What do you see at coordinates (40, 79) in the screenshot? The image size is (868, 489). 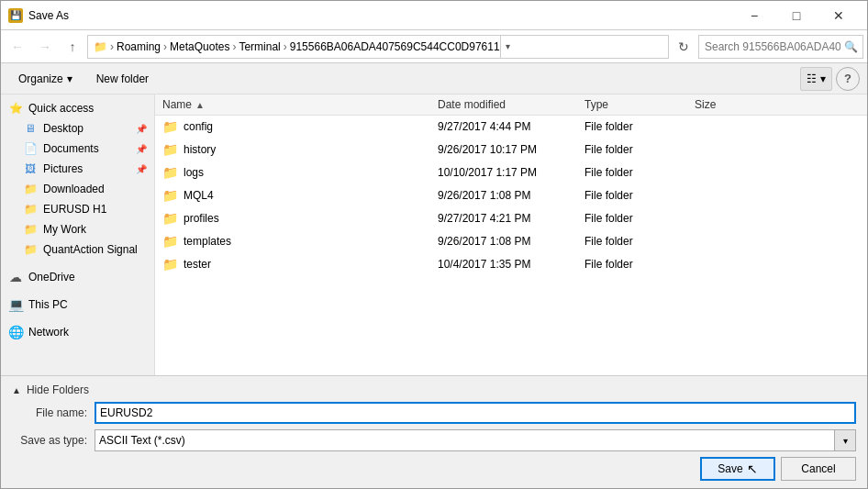 I see `organize-label: Organize` at bounding box center [40, 79].